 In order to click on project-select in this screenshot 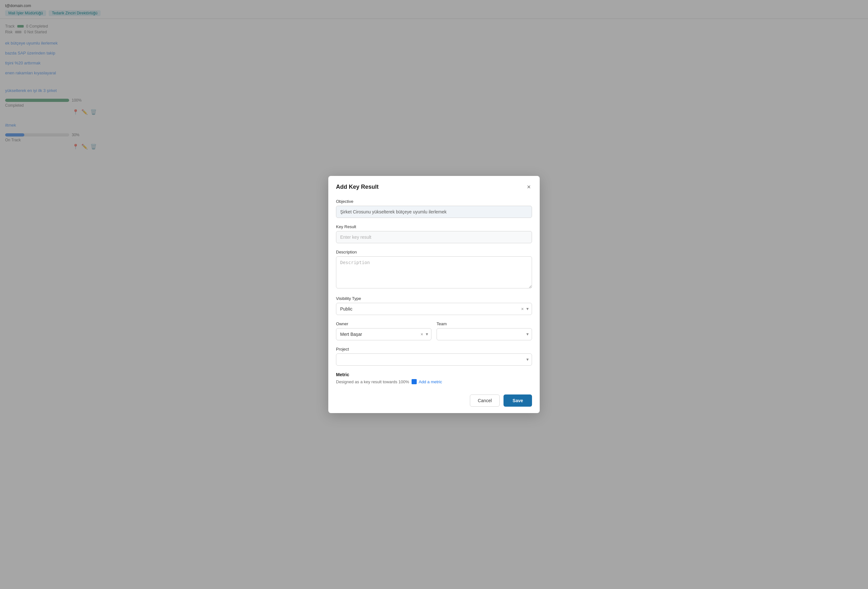, I will do `click(434, 360)`.